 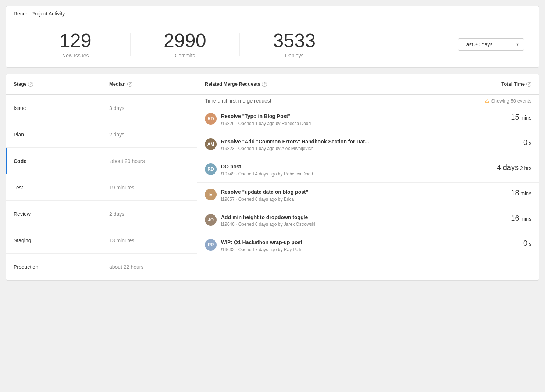 What do you see at coordinates (101, 161) in the screenshot?
I see `stage-row: Code about 20 hours` at bounding box center [101, 161].